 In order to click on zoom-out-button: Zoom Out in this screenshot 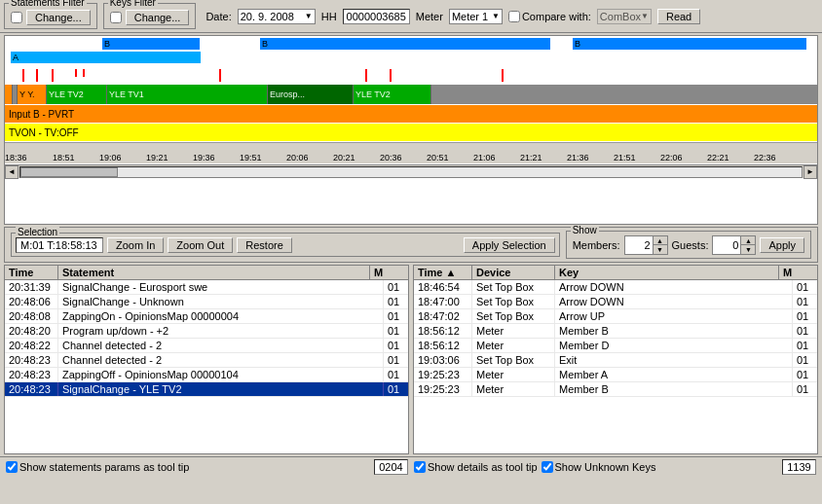, I will do `click(201, 245)`.